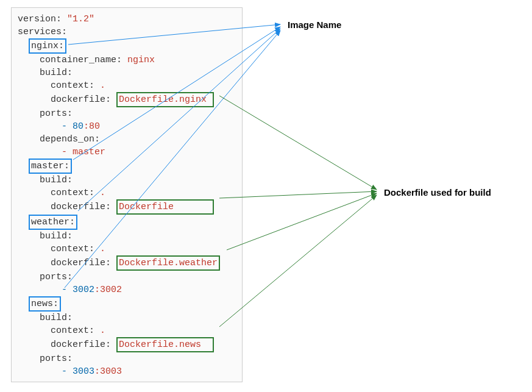  Describe the element at coordinates (127, 345) in the screenshot. I see `line-news-df: dockerfile: Dockerfile.news` at that location.